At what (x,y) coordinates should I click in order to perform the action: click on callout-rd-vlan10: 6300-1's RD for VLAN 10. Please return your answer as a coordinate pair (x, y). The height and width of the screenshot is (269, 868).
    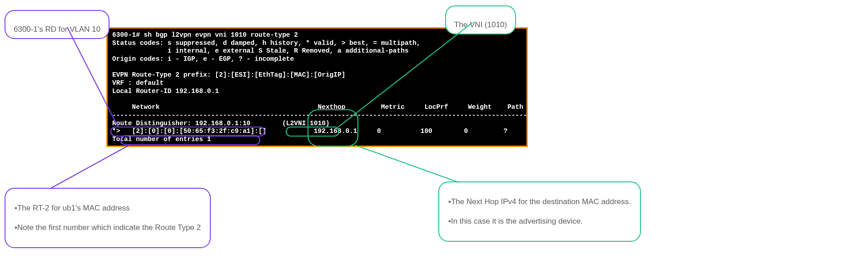
    Looking at the image, I should click on (57, 24).